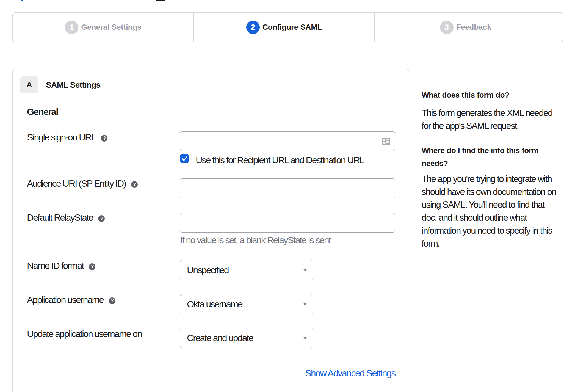 The width and height of the screenshot is (575, 392). What do you see at coordinates (447, 27) in the screenshot?
I see `step-number-badge: 3` at bounding box center [447, 27].